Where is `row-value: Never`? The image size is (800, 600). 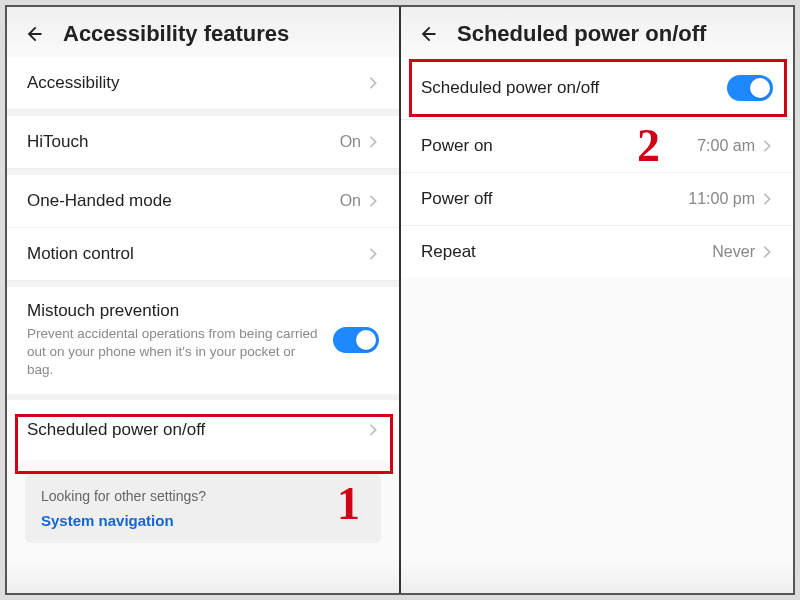 row-value: Never is located at coordinates (734, 252).